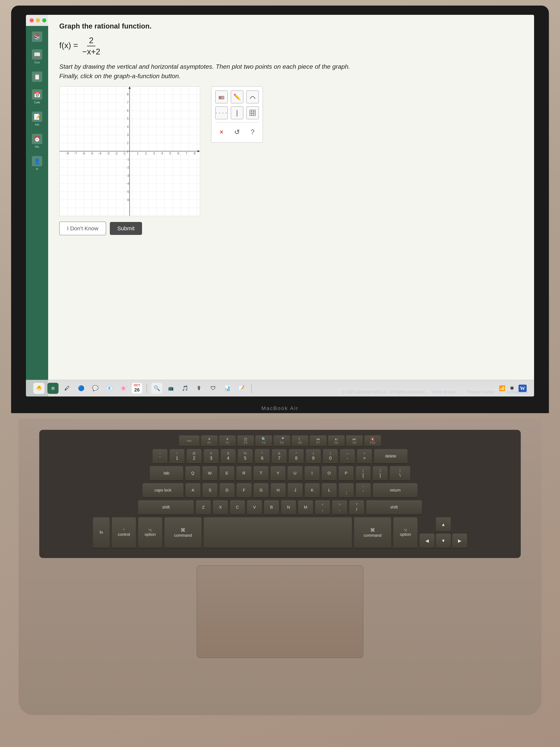 The height and width of the screenshot is (747, 560). I want to click on left-command-key: ⌘ command, so click(183, 533).